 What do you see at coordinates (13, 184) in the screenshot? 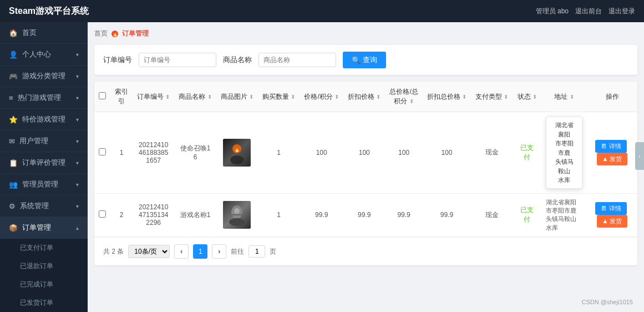
I see `group-icon: 👥` at bounding box center [13, 184].